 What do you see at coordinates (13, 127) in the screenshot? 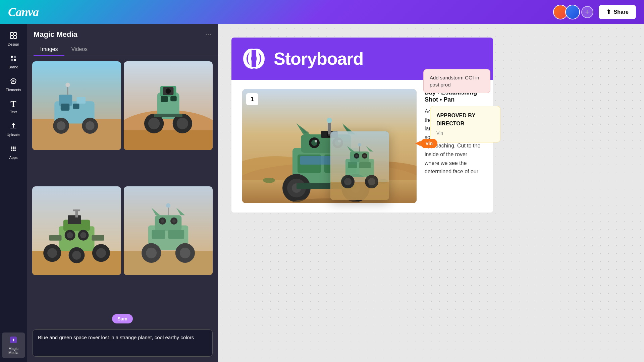
I see `uploads-icon` at bounding box center [13, 127].